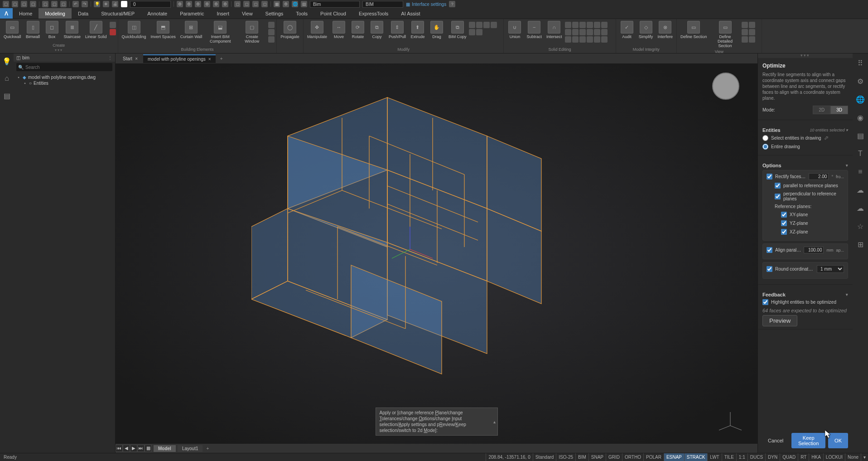 The height and width of the screenshot is (461, 868). I want to click on keep-selection-button: Keep Selection, so click(808, 441).